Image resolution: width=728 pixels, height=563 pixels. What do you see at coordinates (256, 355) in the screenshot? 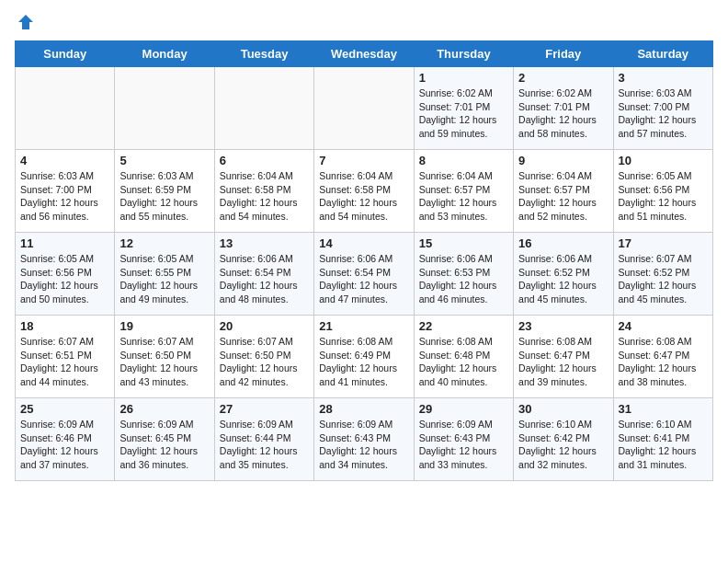
I see `sunset-text: Sunset: 6:50 PM` at bounding box center [256, 355].